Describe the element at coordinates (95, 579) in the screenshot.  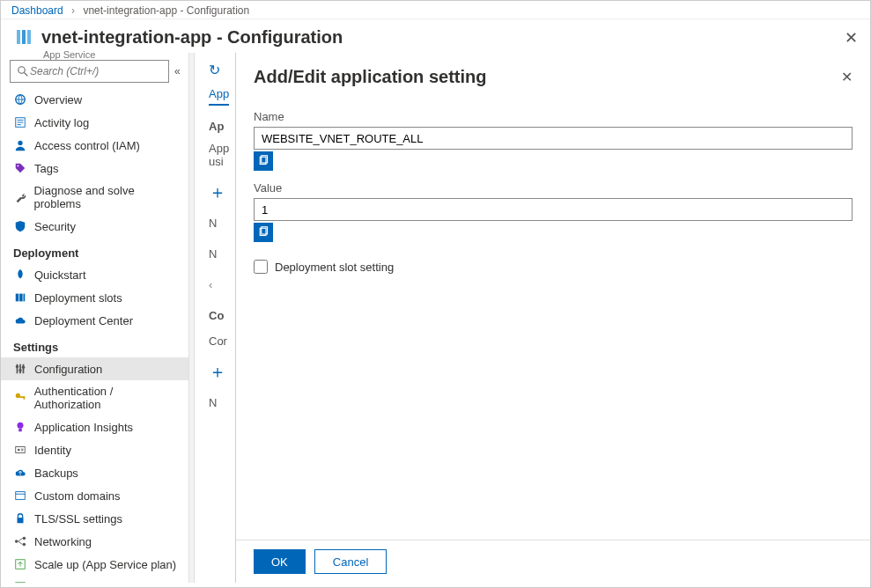
I see `sidebar-item-scale-out-app-service-plan: Scale out (App Service plan)` at that location.